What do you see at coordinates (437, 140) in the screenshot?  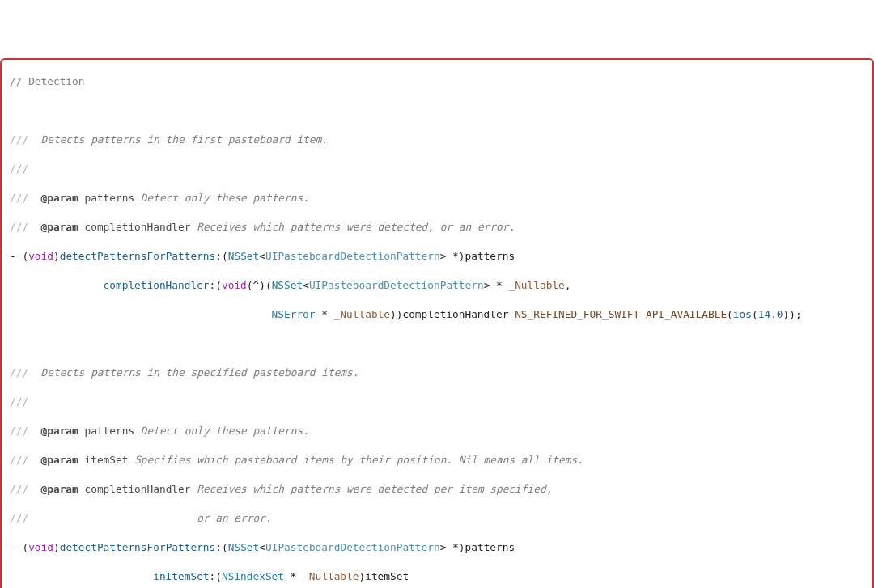 I see `code-line: /// Detects patterns in the first pasteb…` at bounding box center [437, 140].